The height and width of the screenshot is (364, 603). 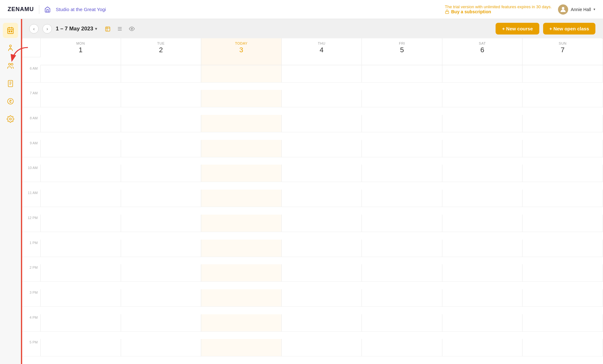 I want to click on cell-sat-3pm, so click(x=483, y=298).